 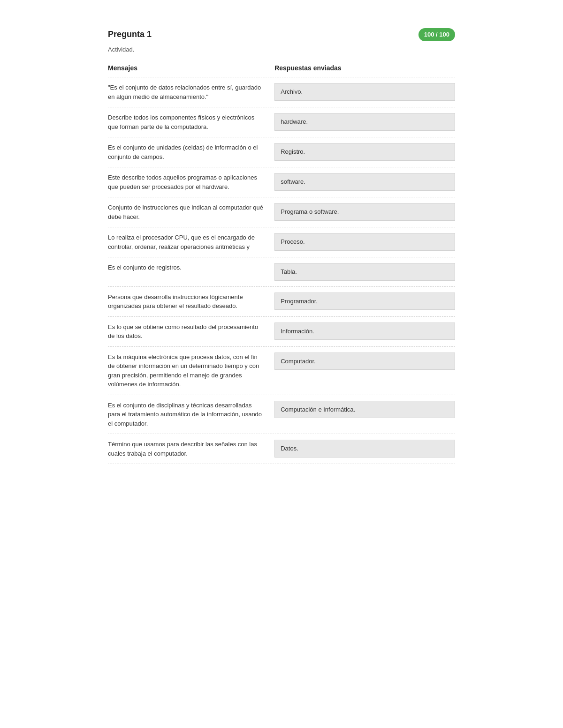 What do you see at coordinates (365, 242) in the screenshot?
I see `answer-cell: Proceso.` at bounding box center [365, 242].